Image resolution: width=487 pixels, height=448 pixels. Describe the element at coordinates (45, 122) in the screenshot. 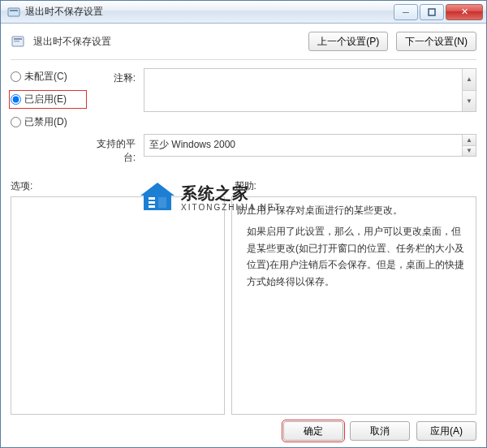

I see `radio-disabled-label: 已禁用(D)` at that location.